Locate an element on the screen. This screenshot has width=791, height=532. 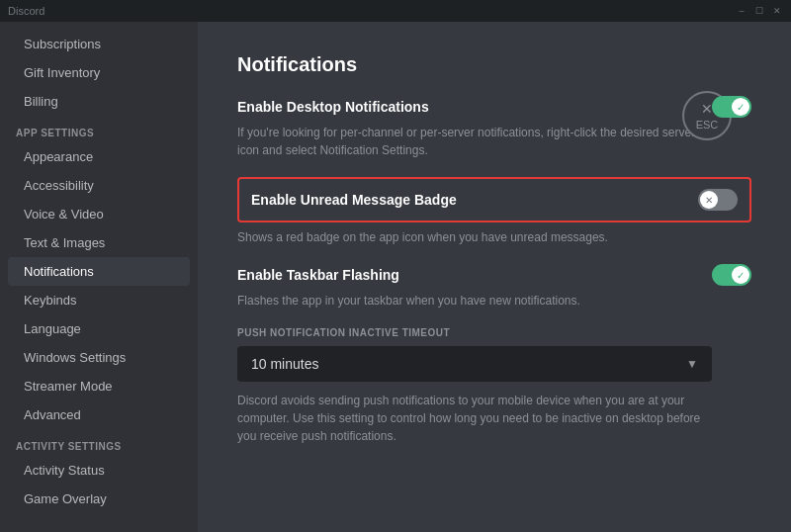
title-bar: Discord – ☐ ✕ is located at coordinates (396, 11).